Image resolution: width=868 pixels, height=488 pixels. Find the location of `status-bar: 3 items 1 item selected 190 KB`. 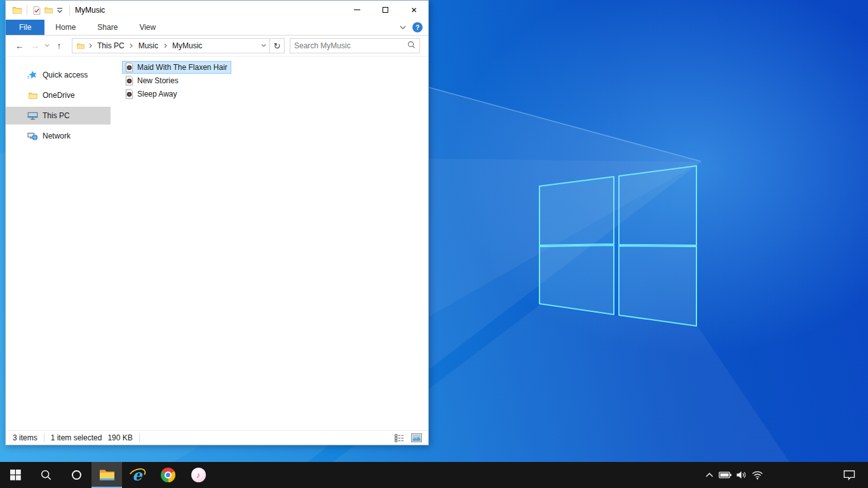

status-bar: 3 items 1 item selected 190 KB is located at coordinates (217, 437).